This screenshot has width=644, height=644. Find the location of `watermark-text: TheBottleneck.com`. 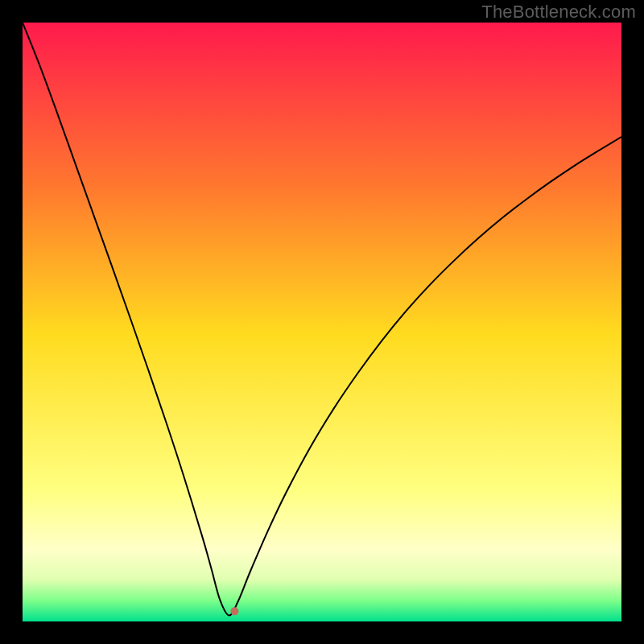

watermark-text: TheBottleneck.com is located at coordinates (559, 12).